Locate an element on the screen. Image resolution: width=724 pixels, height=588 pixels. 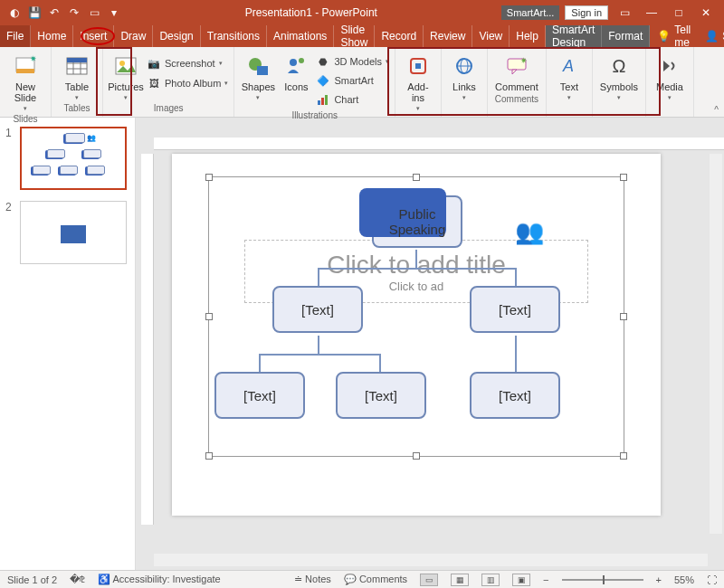
group-images: Pictures ▾ 📷 Screenshot▾ 🖼 Photo Album▾ … is located at coordinates (168, 81).